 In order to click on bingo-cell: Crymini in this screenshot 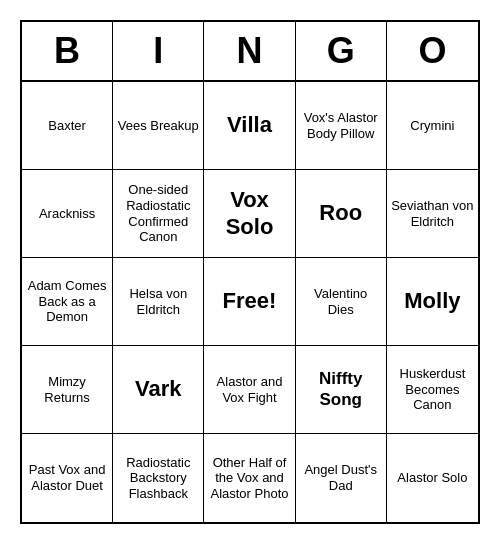, I will do `click(432, 126)`.